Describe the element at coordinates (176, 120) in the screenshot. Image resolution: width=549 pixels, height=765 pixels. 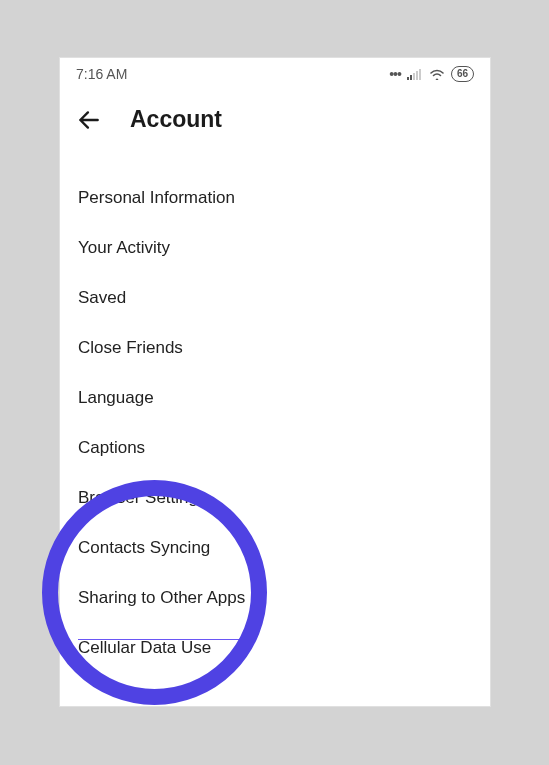
I see `page-title: Account` at that location.